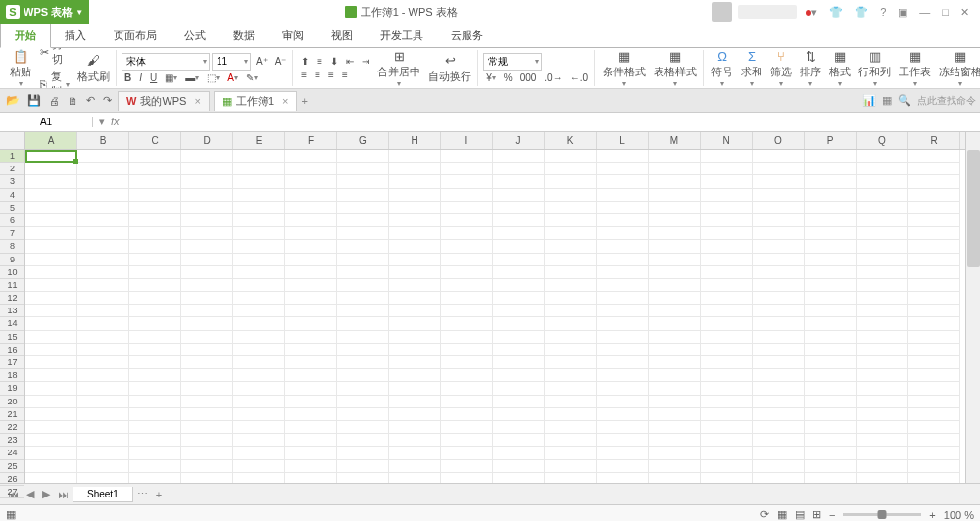 The width and height of the screenshot is (980, 521). I want to click on font-color-button: A, so click(233, 78).